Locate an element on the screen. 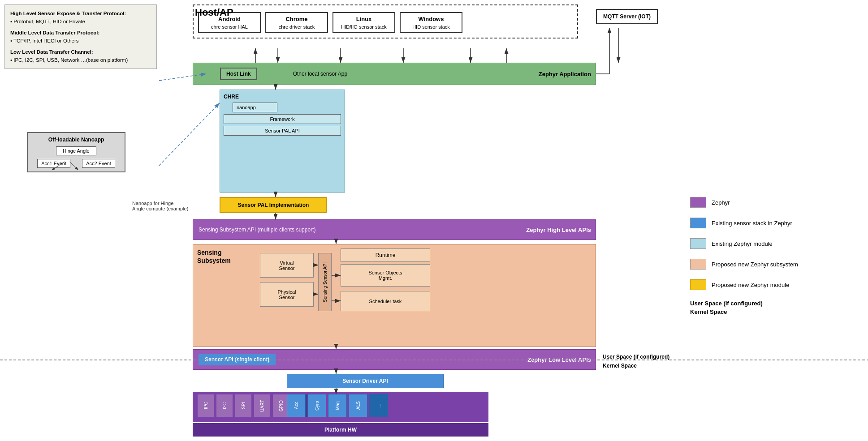 The width and height of the screenshot is (868, 441). legend-swatch-zephyr is located at coordinates (698, 202).